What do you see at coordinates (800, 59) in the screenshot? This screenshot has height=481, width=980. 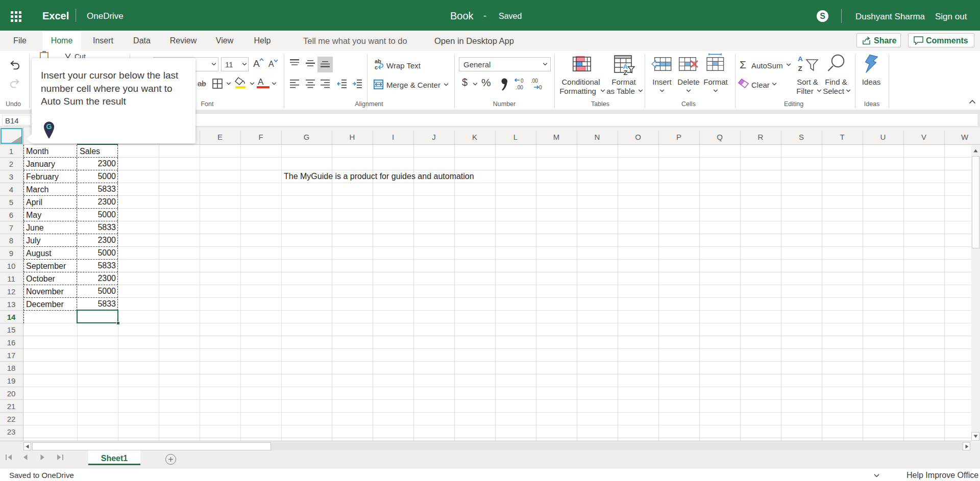 I see `svg-text: A` at bounding box center [800, 59].